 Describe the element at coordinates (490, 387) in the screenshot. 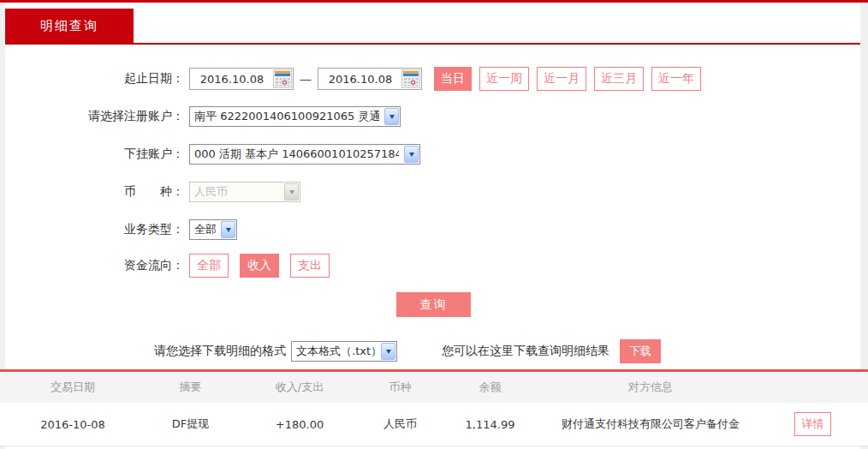

I see `column-header-balance: 余额` at that location.